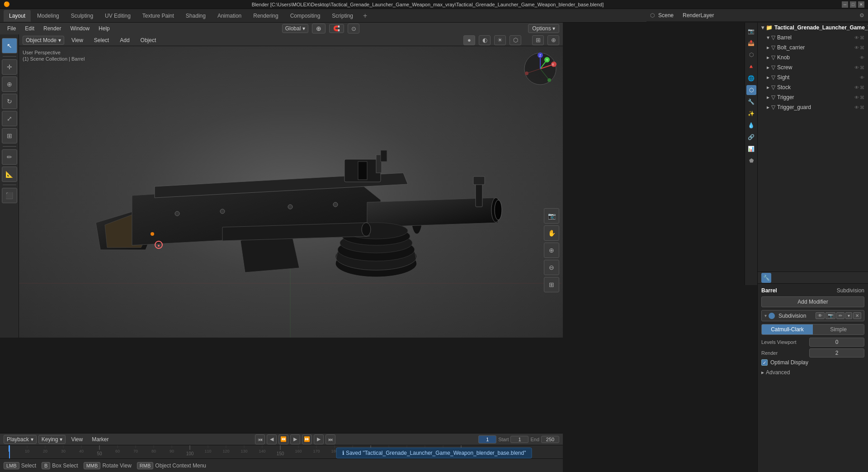 The image size is (868, 472). Describe the element at coordinates (751, 161) in the screenshot. I see `props-material-icon: ⬟` at that location.